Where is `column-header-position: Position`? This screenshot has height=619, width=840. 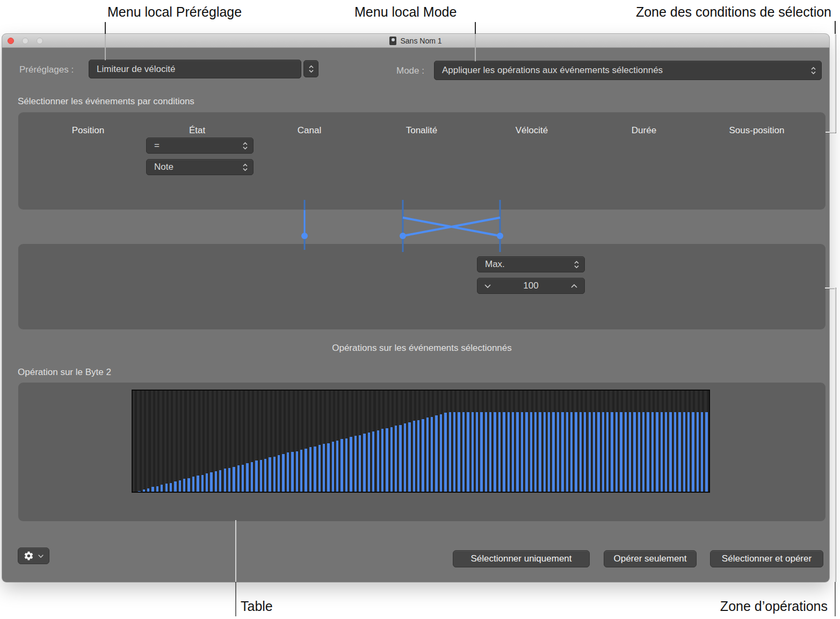
column-header-position: Position is located at coordinates (88, 131).